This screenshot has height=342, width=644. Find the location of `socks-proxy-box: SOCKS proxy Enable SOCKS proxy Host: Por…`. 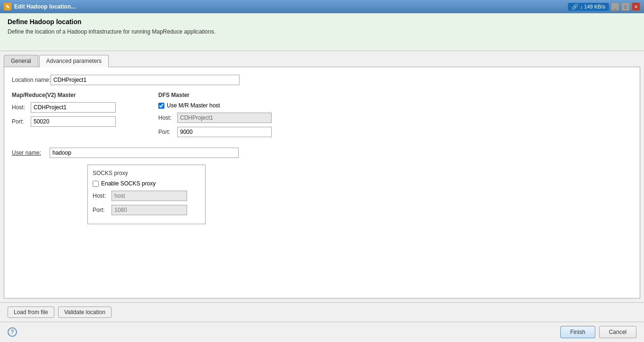

socks-proxy-box: SOCKS proxy Enable SOCKS proxy Host: Por… is located at coordinates (146, 194).